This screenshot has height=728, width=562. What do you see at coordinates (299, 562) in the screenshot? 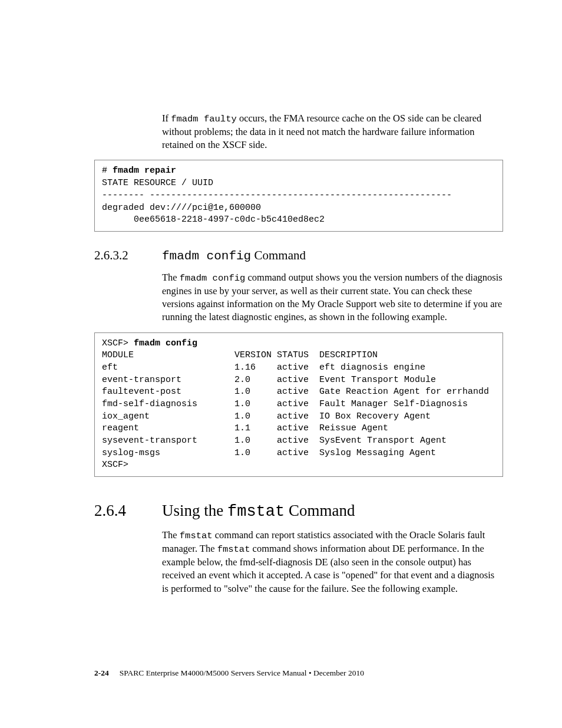
I see `paragraph-fmstat: The fmstat command can report statistics…` at bounding box center [299, 562].